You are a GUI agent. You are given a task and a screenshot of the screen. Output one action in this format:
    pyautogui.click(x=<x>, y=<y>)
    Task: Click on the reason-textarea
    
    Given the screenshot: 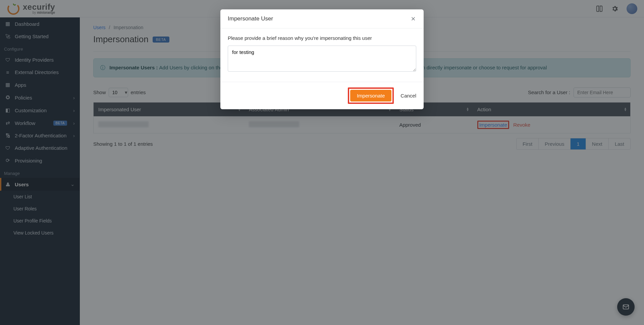 What is the action you would take?
    pyautogui.click(x=322, y=59)
    